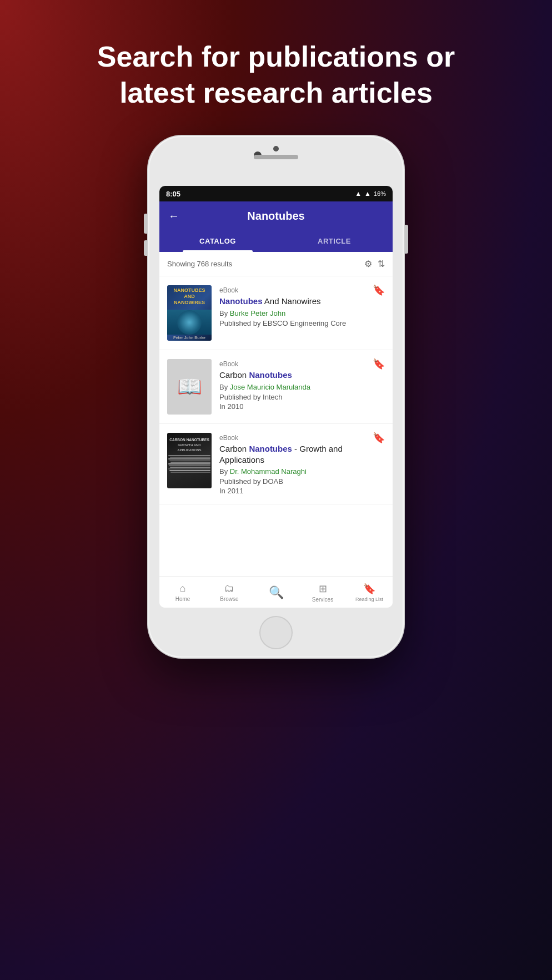 This screenshot has width=552, height=980. Describe the element at coordinates (276, 426) in the screenshot. I see `content-area: NANOTUBES ANDNANOWIRES Peter John Burke …` at that location.